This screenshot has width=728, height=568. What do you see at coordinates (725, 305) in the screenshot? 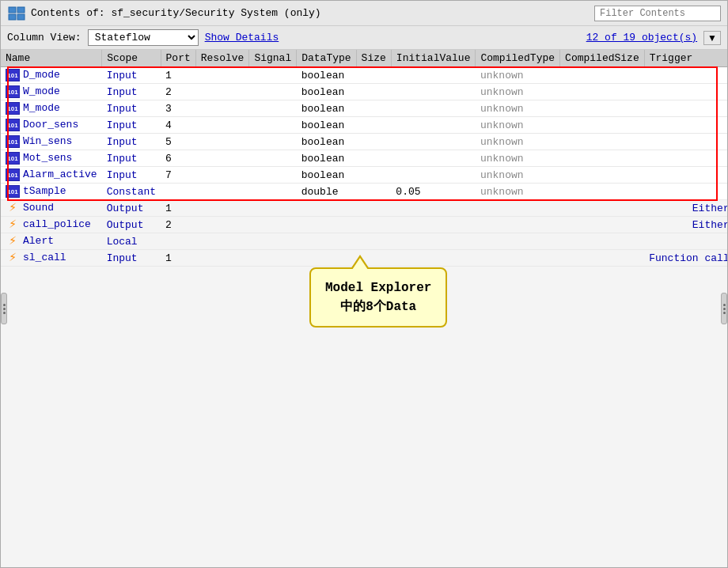
I see `handle-dot-r1` at bounding box center [725, 305].